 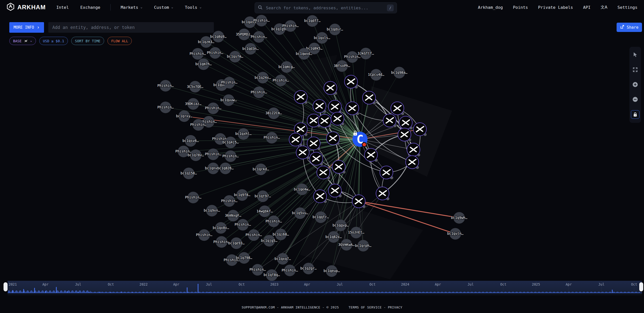 I want to click on expand-tool, so click(x=635, y=70).